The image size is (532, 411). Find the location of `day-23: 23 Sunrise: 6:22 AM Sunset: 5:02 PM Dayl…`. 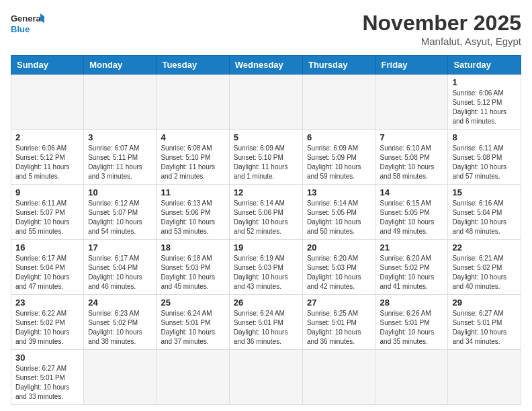

day-23: 23 Sunrise: 6:22 AM Sunset: 5:02 PM Dayl… is located at coordinates (48, 322).